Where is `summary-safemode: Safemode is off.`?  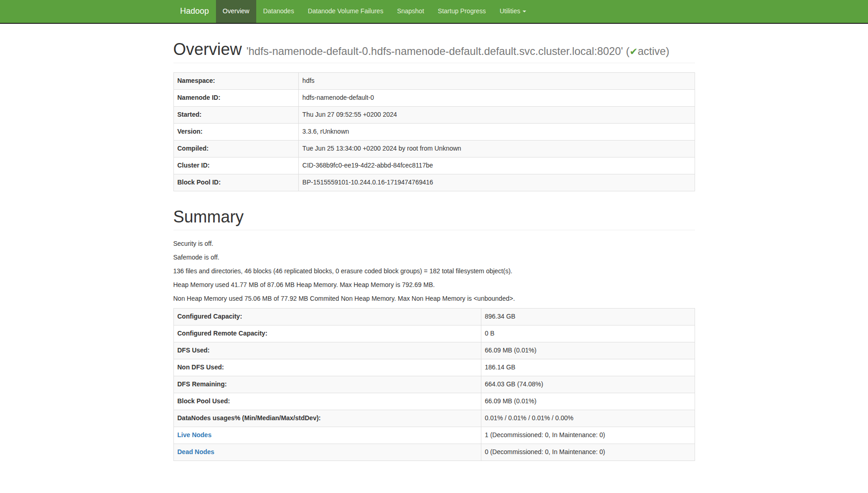
summary-safemode: Safemode is off. is located at coordinates (434, 258).